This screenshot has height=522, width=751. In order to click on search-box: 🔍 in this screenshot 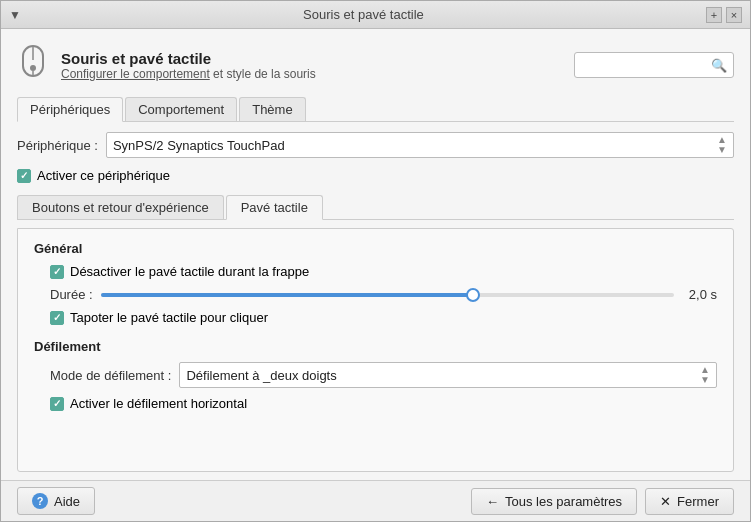, I will do `click(654, 65)`.